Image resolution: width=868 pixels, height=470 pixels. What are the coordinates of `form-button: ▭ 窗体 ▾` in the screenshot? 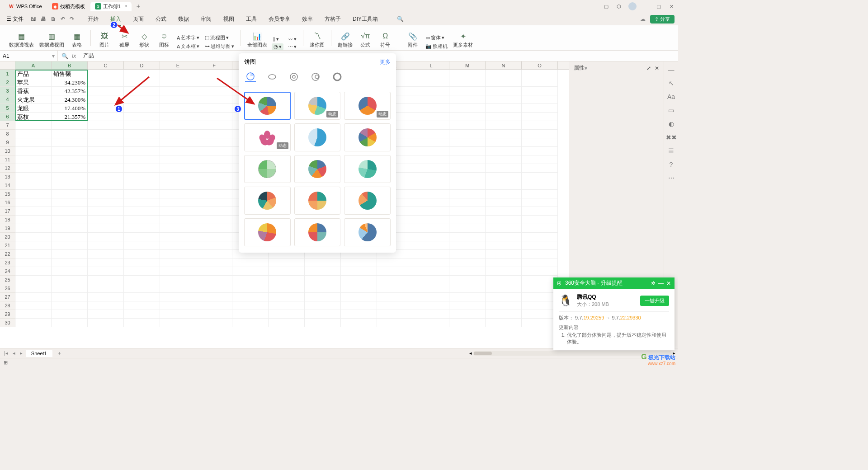 It's located at (437, 38).